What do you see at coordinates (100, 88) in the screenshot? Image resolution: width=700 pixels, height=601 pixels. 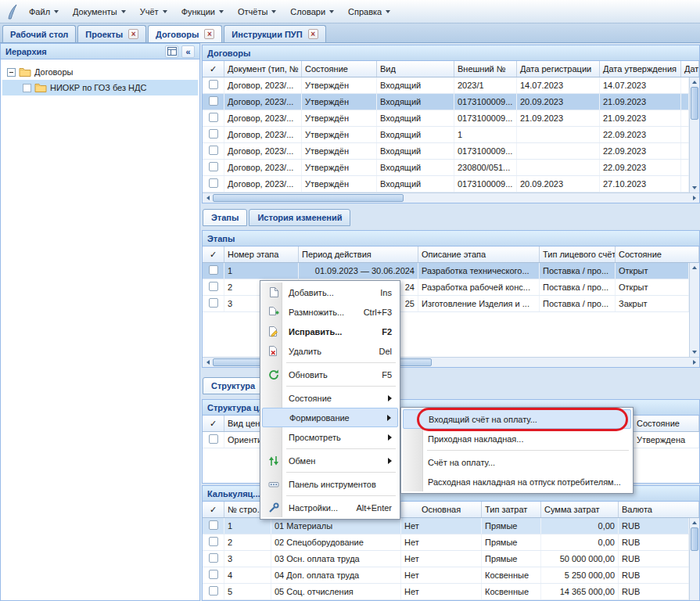 I see `tree-node-niokr: НИОКР по ГОЗ без НДС` at bounding box center [100, 88].